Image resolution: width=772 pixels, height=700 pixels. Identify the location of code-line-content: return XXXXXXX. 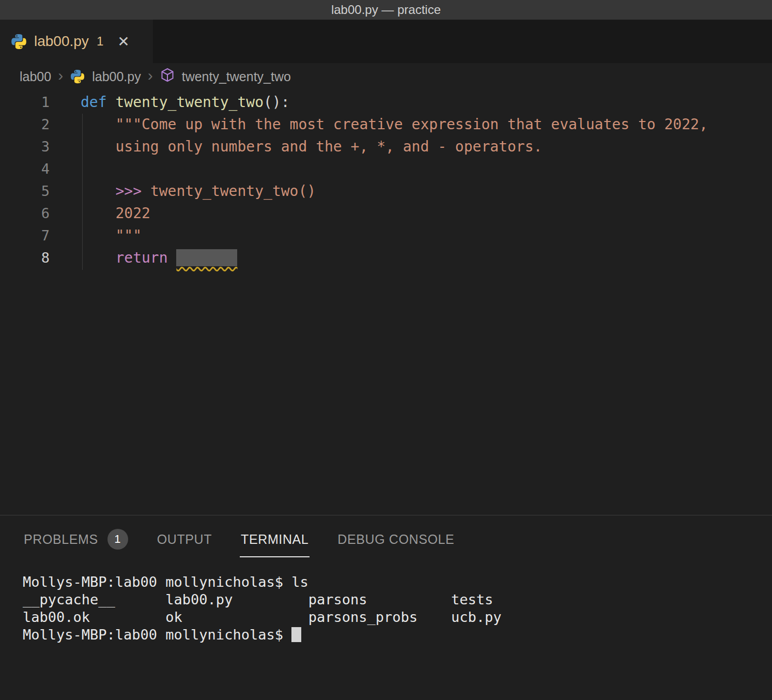
(159, 257).